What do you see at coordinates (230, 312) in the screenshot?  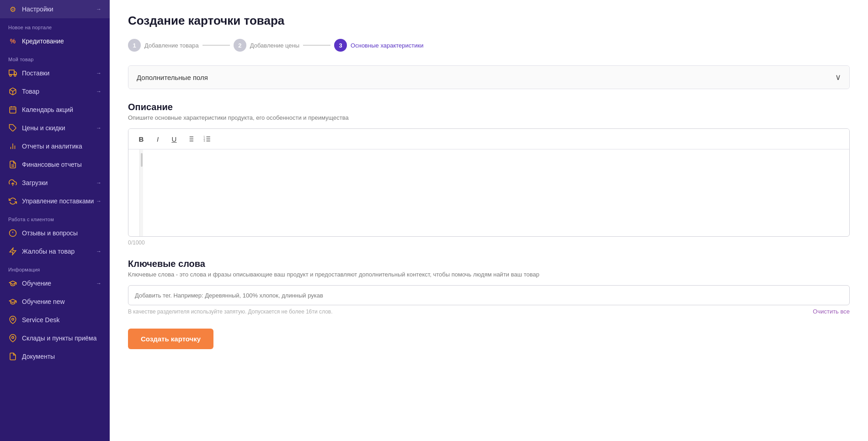 I see `keywords-hint: В качестве разделителя используйте запят…` at bounding box center [230, 312].